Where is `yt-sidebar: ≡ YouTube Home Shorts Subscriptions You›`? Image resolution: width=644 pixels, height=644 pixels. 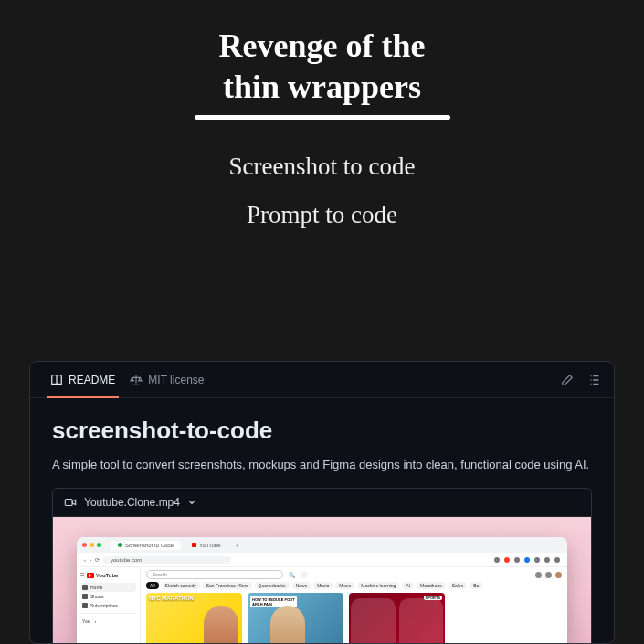
yt-sidebar: ≡ YouTube Home Shorts Subscriptions You› is located at coordinates (109, 606).